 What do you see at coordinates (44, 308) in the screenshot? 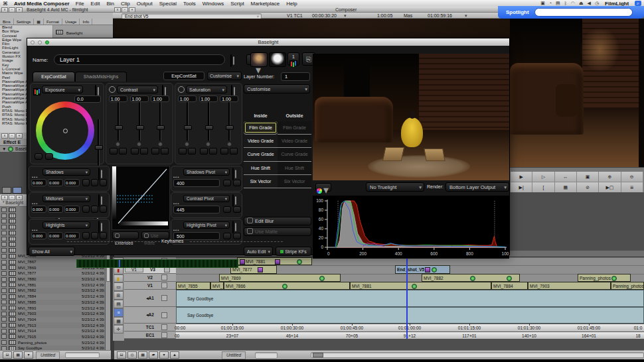
I see `clip-name: MVI_7893` at bounding box center [44, 308].